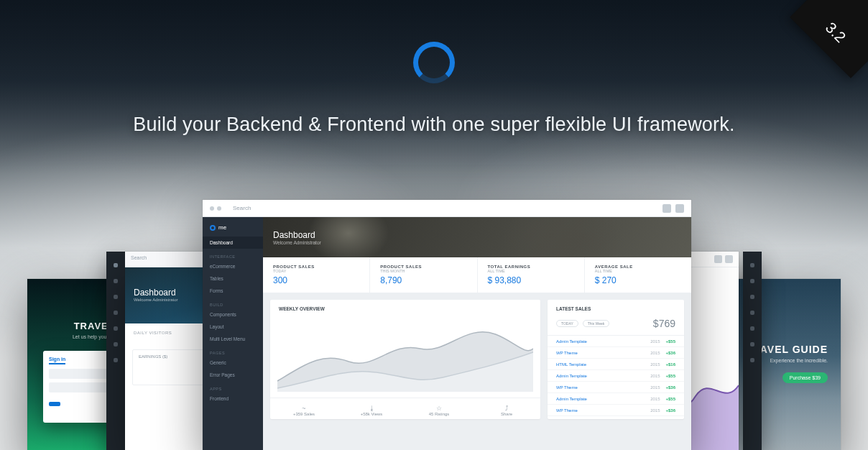 The height and width of the screenshot is (450, 868). Describe the element at coordinates (752, 351) in the screenshot. I see `iconbar-right` at that location.